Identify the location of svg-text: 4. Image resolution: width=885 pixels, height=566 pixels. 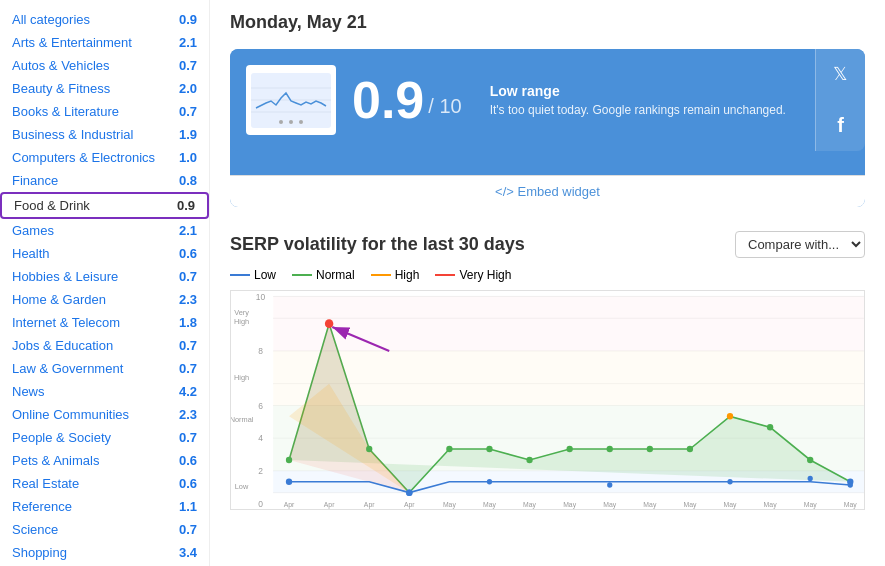
(260, 438).